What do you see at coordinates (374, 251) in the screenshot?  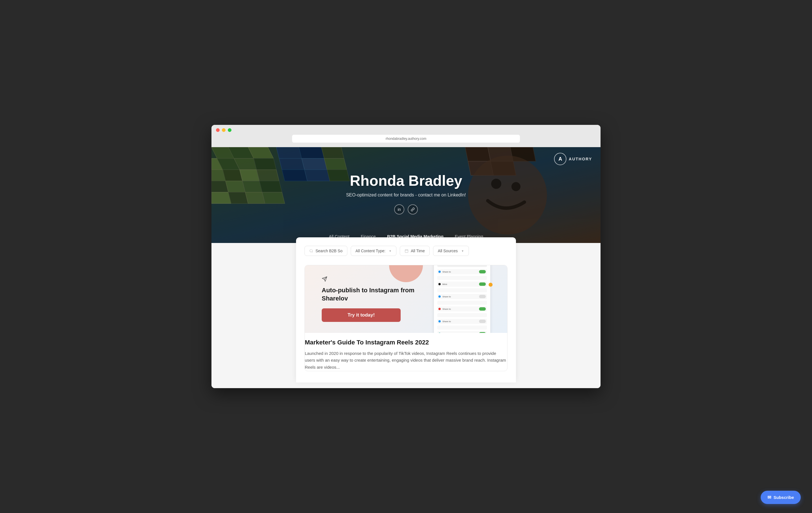 I see `content-type-filter: All Content Type: ▼` at bounding box center [374, 251].